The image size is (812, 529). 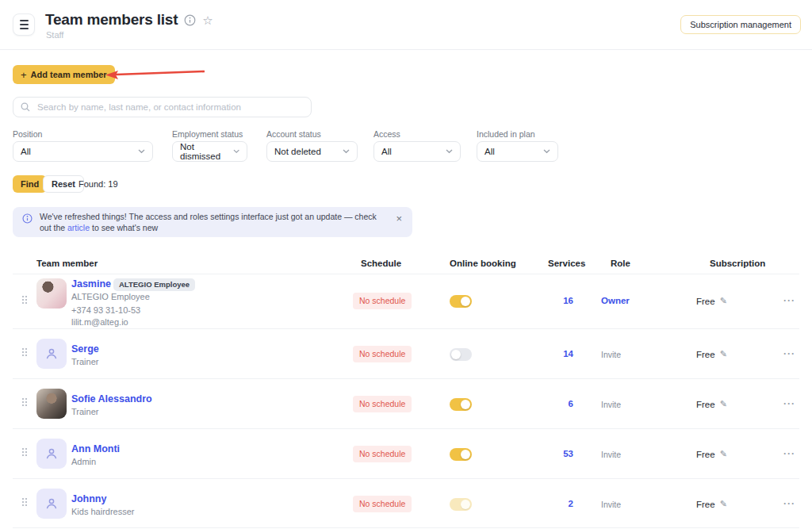 What do you see at coordinates (490, 151) in the screenshot?
I see `included-in-plan-select-value: All` at bounding box center [490, 151].